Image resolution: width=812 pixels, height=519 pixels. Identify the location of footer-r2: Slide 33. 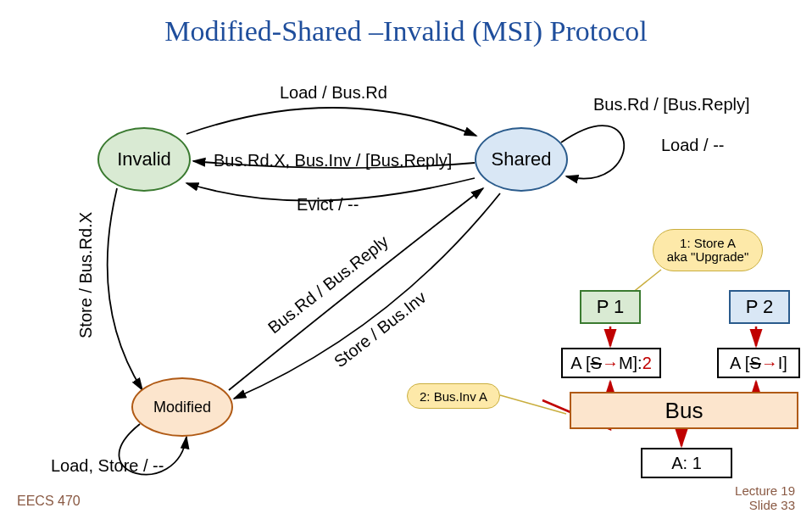
(772, 505).